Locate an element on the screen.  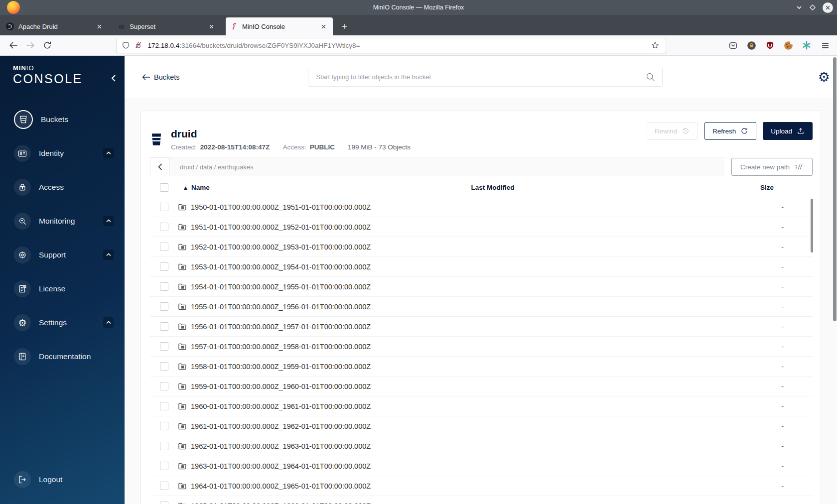
object-row: 1952-01-01T00:00:00.000Z_1953-01-01T00:0… is located at coordinates (481, 247).